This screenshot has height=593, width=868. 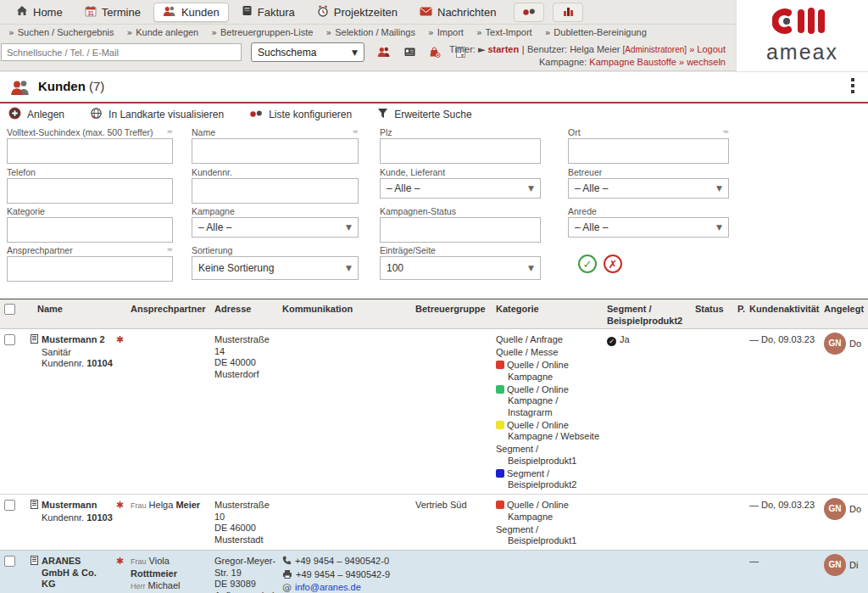 What do you see at coordinates (100, 363) in the screenshot?
I see `customer-number: 10104` at bounding box center [100, 363].